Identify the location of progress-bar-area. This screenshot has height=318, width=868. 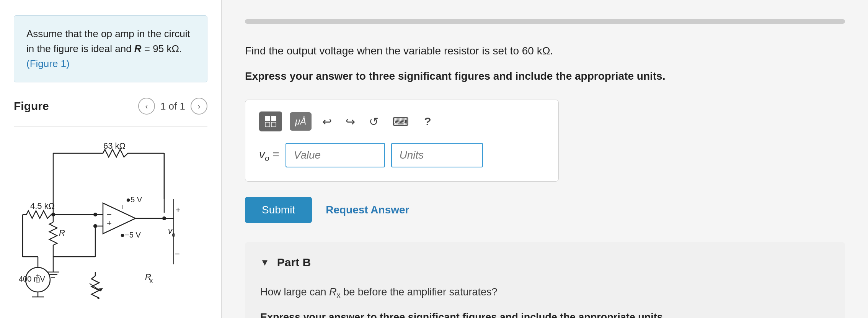
(545, 21).